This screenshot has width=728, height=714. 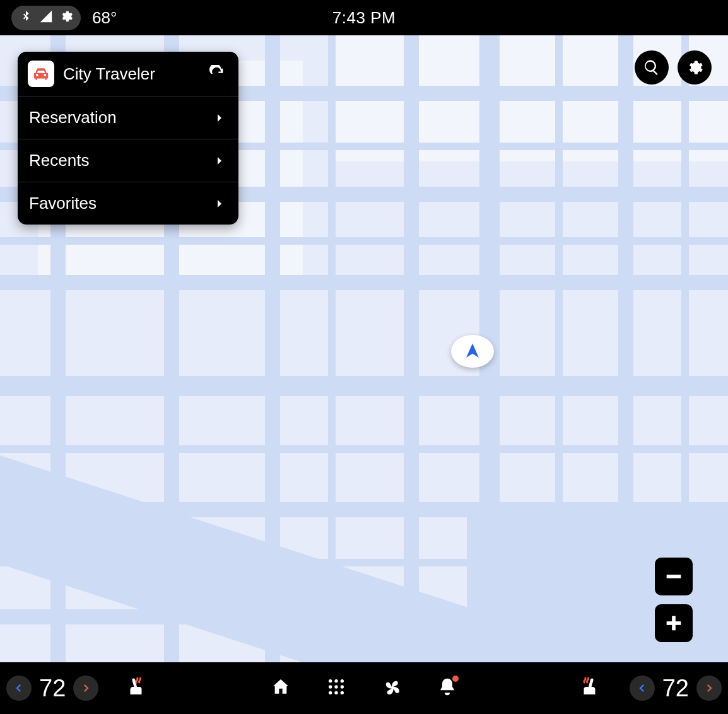 What do you see at coordinates (364, 688) in the screenshot?
I see `system-nav` at bounding box center [364, 688].